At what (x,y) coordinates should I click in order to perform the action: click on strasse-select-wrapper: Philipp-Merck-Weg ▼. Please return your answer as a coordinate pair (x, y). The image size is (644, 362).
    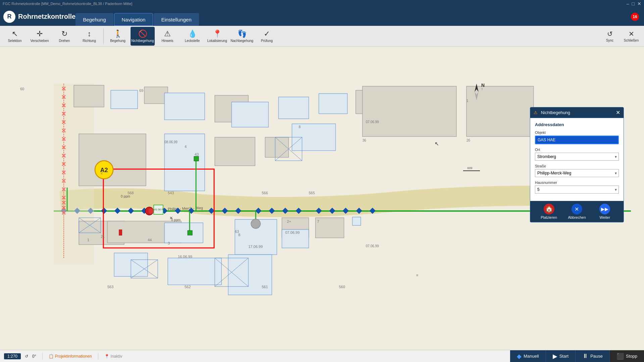
    Looking at the image, I should click on (577, 173).